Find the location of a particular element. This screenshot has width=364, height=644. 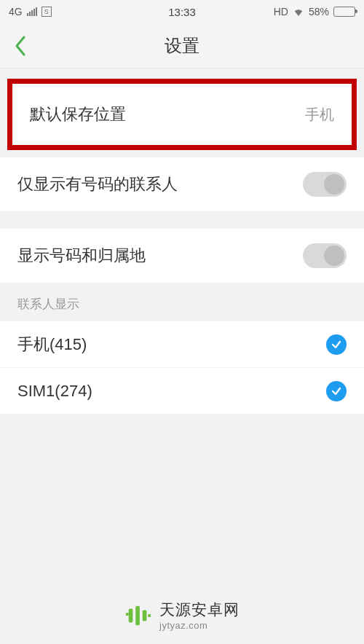

signal-icon is located at coordinates (32, 12).